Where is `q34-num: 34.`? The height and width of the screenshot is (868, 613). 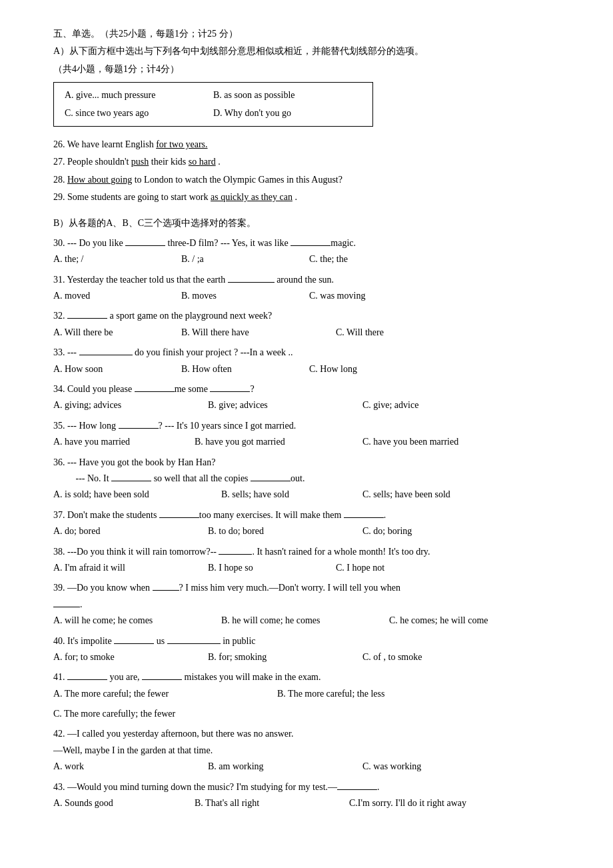
q34-num: 34. is located at coordinates (60, 389).